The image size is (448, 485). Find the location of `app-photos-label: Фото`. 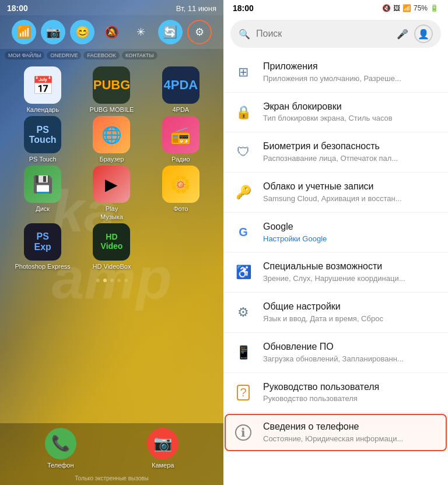

app-photos-label: Фото is located at coordinates (181, 209).